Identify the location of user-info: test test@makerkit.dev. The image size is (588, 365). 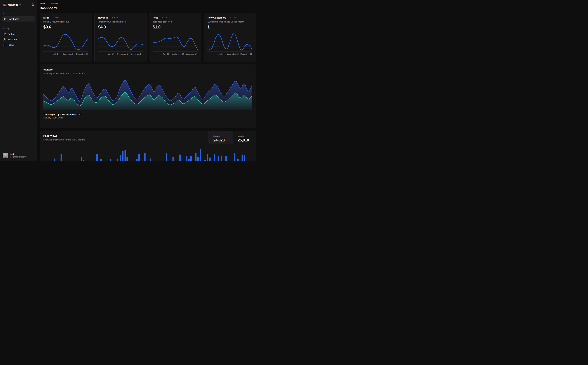
(18, 155).